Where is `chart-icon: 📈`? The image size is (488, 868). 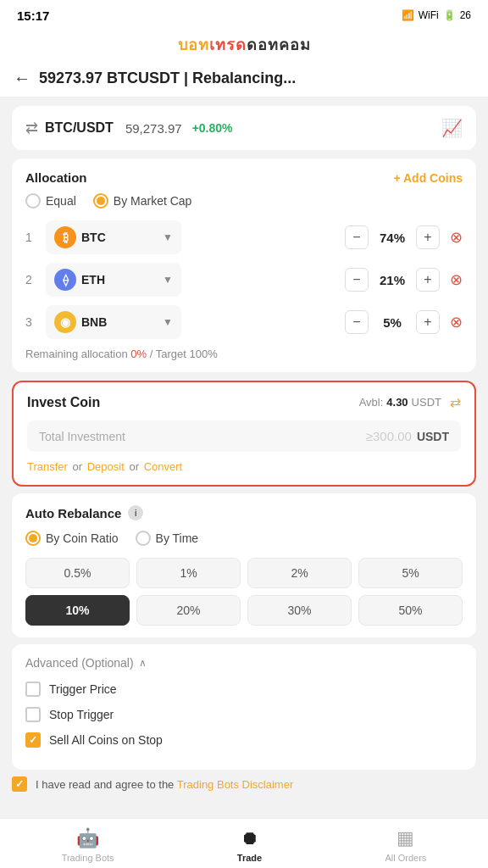 chart-icon: 📈 is located at coordinates (452, 128).